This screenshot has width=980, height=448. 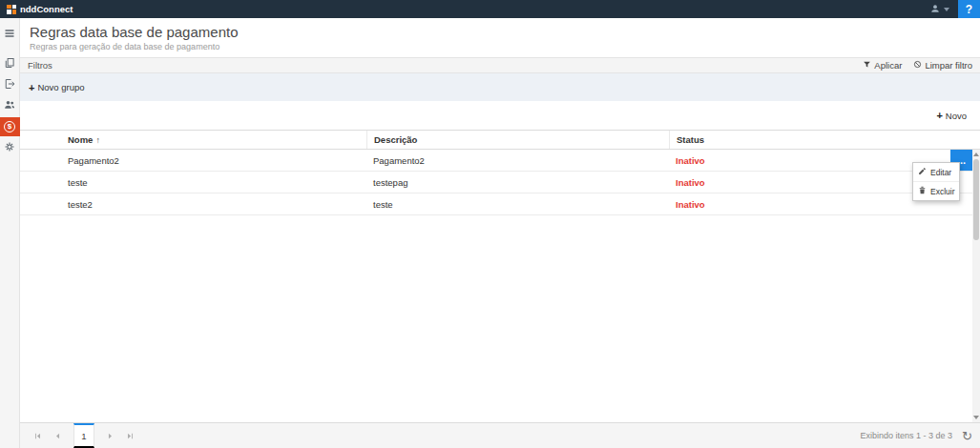 What do you see at coordinates (918, 65) in the screenshot?
I see `ban-icon` at bounding box center [918, 65].